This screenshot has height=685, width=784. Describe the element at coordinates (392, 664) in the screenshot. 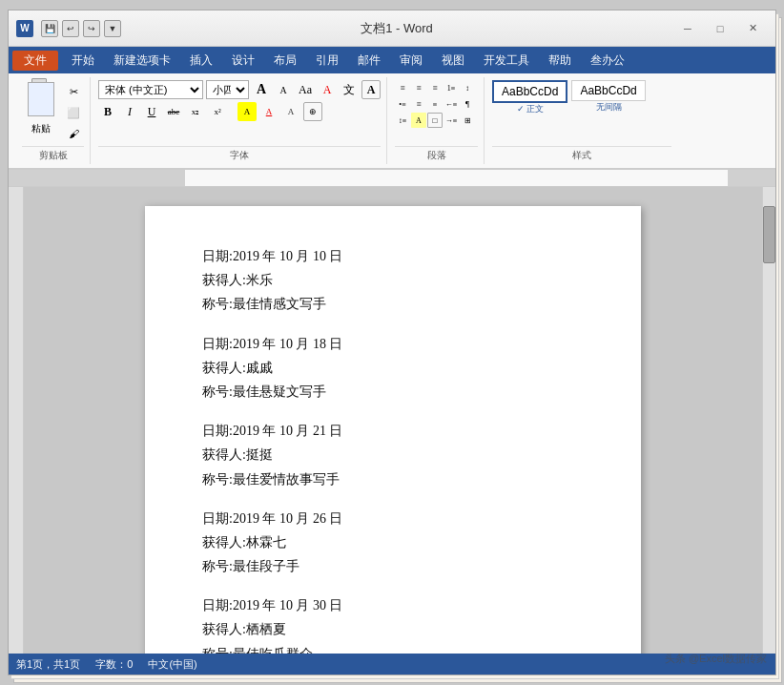

I see `status-bar: 第1页，共1页 字数：0 中文(中国)` at that location.